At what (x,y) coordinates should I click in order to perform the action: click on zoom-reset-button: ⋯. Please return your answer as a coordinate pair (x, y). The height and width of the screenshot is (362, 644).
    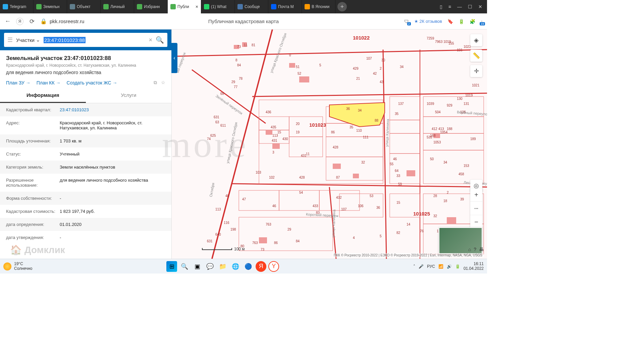
    Looking at the image, I should click on (476, 208).